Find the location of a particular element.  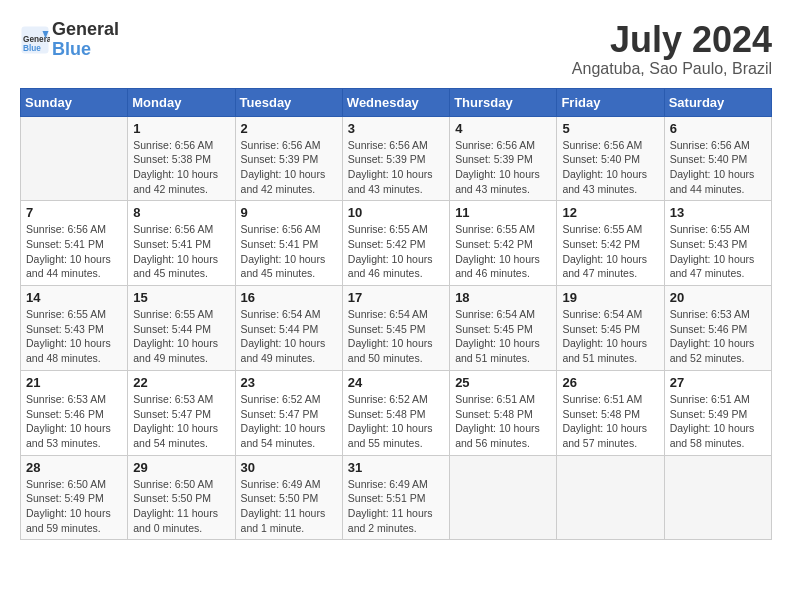

calendar-week-row: 14Sunrise: 6:55 AM Sunset: 5:43 PM Dayli… is located at coordinates (396, 328).